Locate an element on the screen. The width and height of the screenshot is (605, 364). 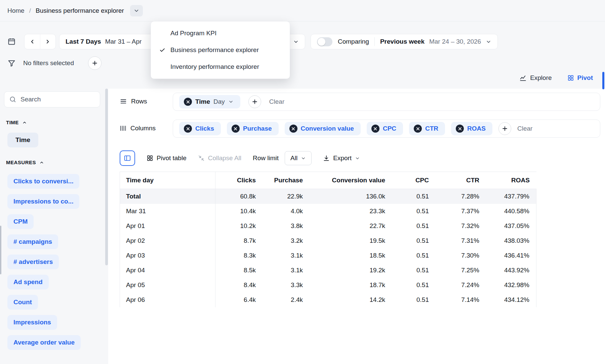
menu-item-label: Inventory performance explorer is located at coordinates (215, 67).